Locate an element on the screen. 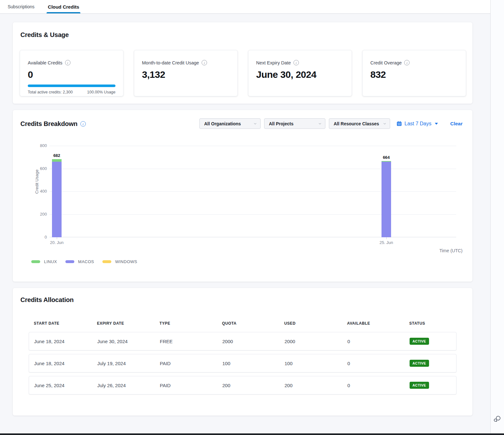 This screenshot has width=504, height=435. cell-expiry-date: July 26, 2024 is located at coordinates (129, 385).